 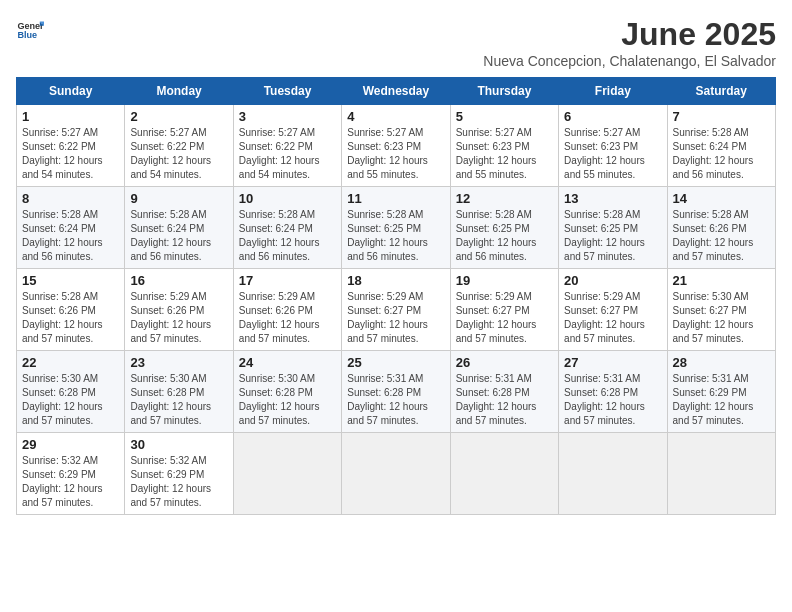 What do you see at coordinates (630, 42) in the screenshot?
I see `title-section: June 2025 Nueva Concepcion, Chalatenango…` at bounding box center [630, 42].